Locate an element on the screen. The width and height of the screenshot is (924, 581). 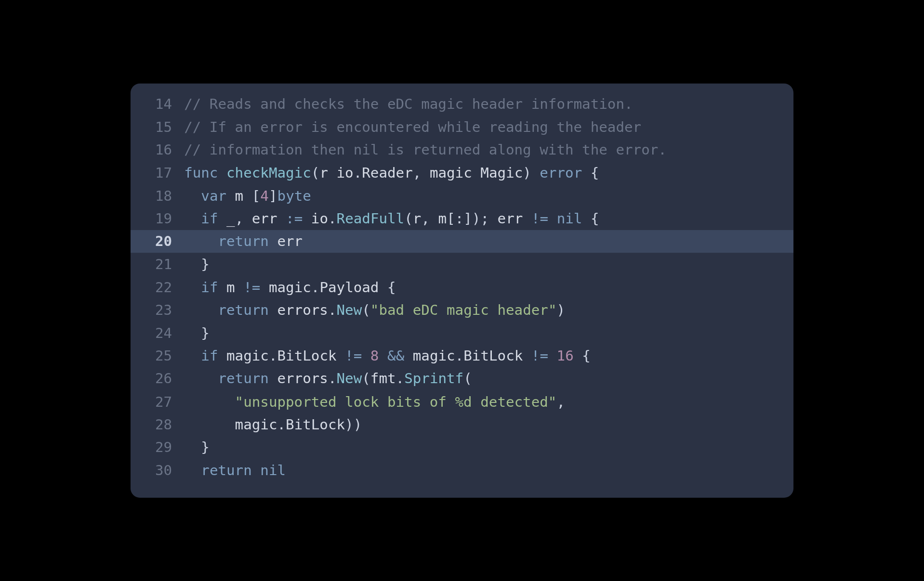
code-line: 15// If an error is encountered while re… is located at coordinates (462, 127).